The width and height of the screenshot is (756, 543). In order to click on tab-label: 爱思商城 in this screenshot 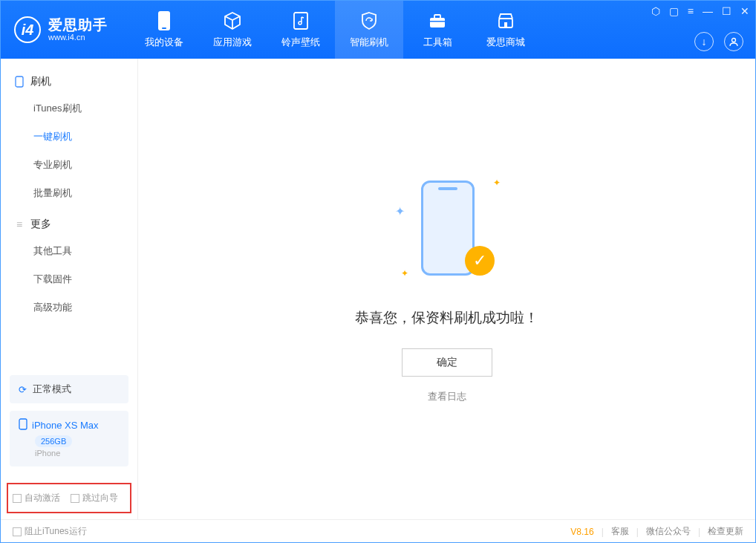, I will do `click(506, 42)`.